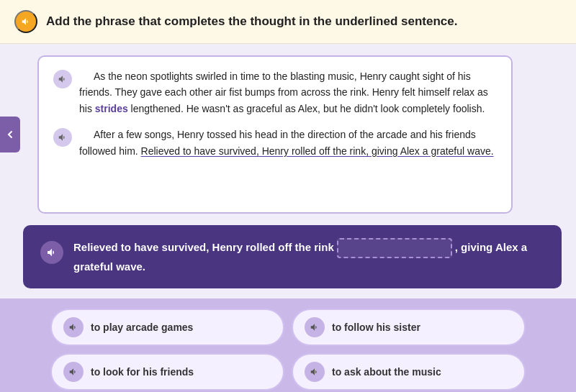 This screenshot has height=392, width=576. What do you see at coordinates (409, 327) in the screenshot?
I see `choice-2-button: to follow his sister` at bounding box center [409, 327].